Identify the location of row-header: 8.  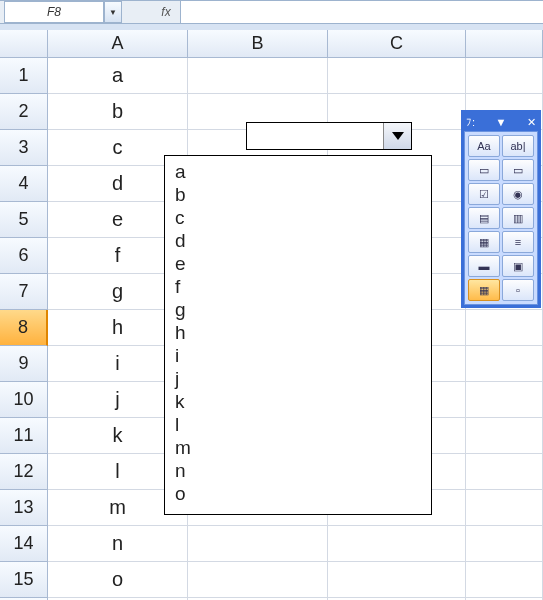
(24, 328).